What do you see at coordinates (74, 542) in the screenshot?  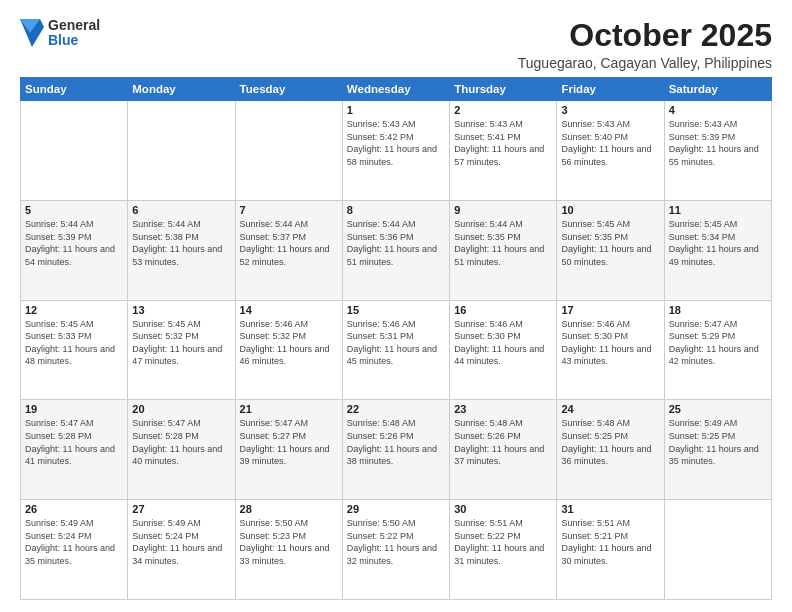 I see `day-info: Sunrise: 5:49 AM Sunset: 5:24 PM Dayligh…` at bounding box center [74, 542].